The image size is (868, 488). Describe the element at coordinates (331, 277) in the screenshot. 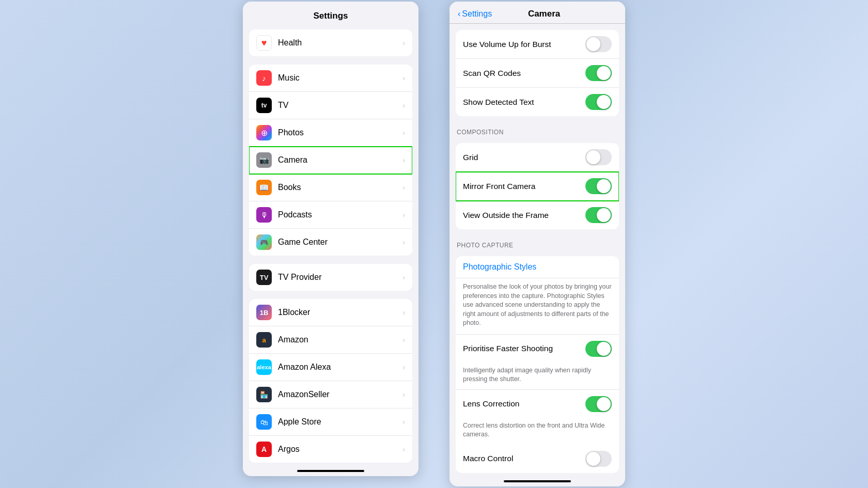

I see `settings-row-tvprovider: TV TV Provider ›` at that location.